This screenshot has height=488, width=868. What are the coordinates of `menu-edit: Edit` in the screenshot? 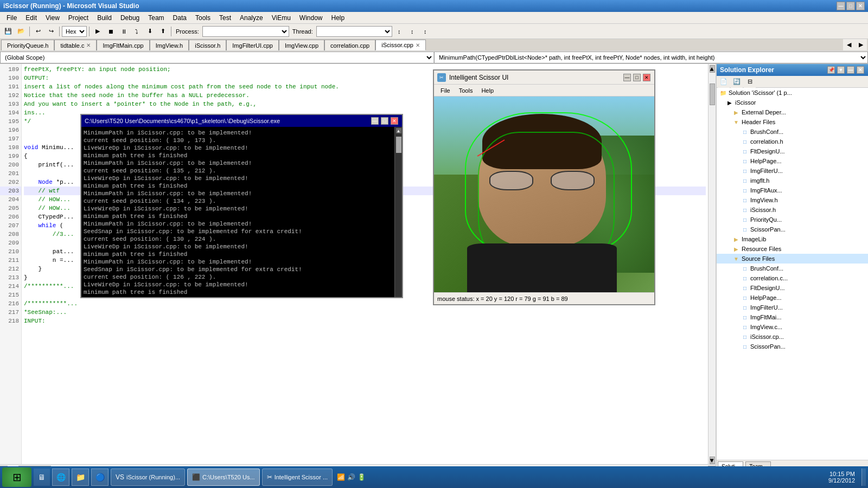 It's located at (31, 18).